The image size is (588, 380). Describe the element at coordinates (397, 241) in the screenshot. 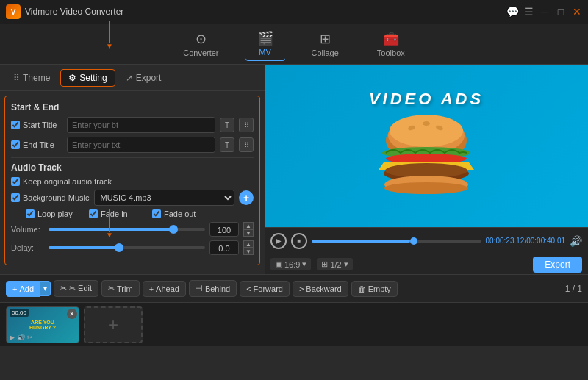

I see `progress-bar` at that location.